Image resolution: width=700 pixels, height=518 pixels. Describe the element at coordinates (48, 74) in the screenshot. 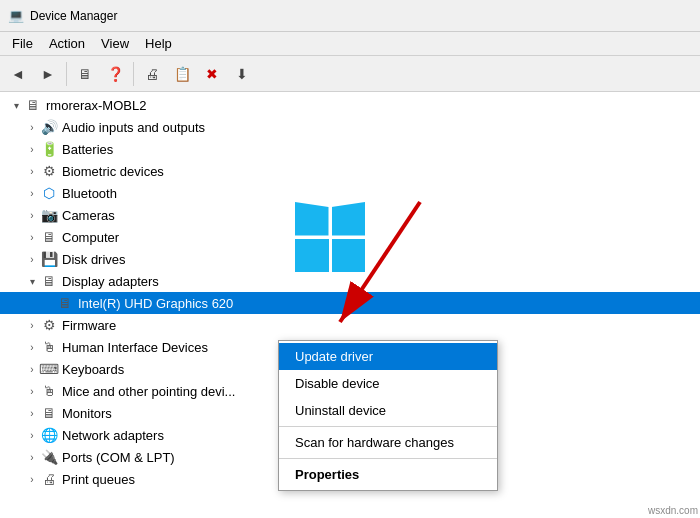

I see `toolbar-forward: ►` at that location.